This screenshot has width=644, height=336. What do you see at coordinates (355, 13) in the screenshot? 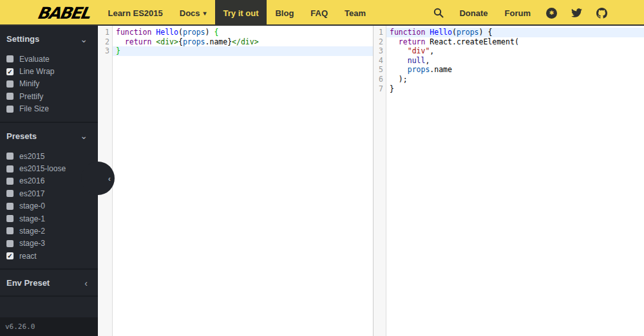
I see `nav-item-label: Team` at bounding box center [355, 13].